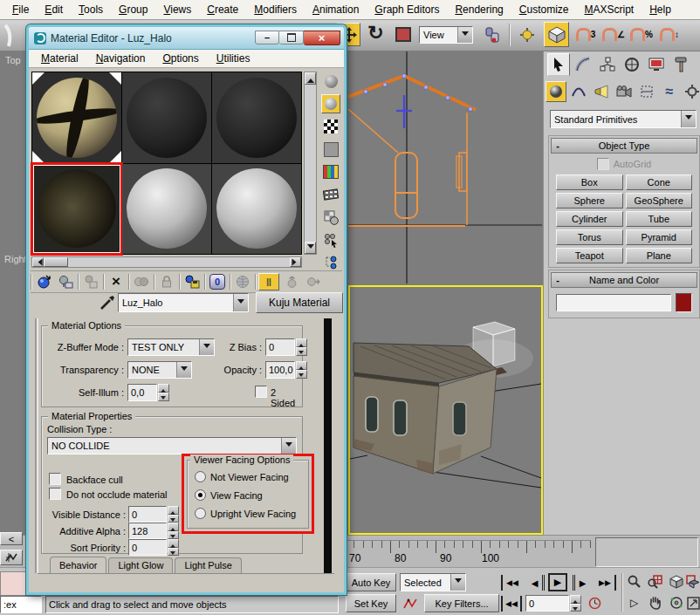 This screenshot has width=700, height=615. What do you see at coordinates (511, 604) in the screenshot?
I see `key-mode-toggle-button: ◀◀` at bounding box center [511, 604].